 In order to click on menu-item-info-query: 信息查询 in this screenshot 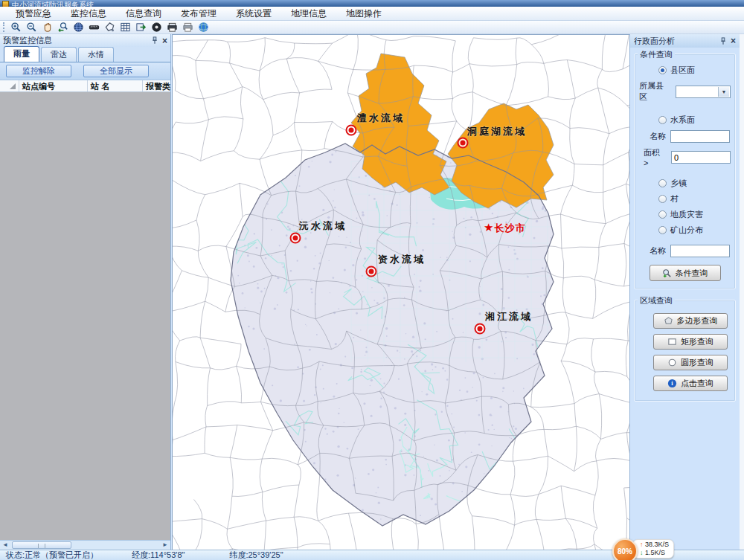, I will do `click(144, 13)`.